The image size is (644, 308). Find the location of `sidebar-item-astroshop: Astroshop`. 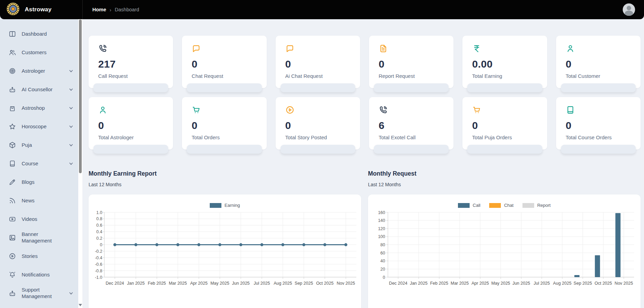

sidebar-item-astroshop: Astroshop is located at coordinates (39, 108).